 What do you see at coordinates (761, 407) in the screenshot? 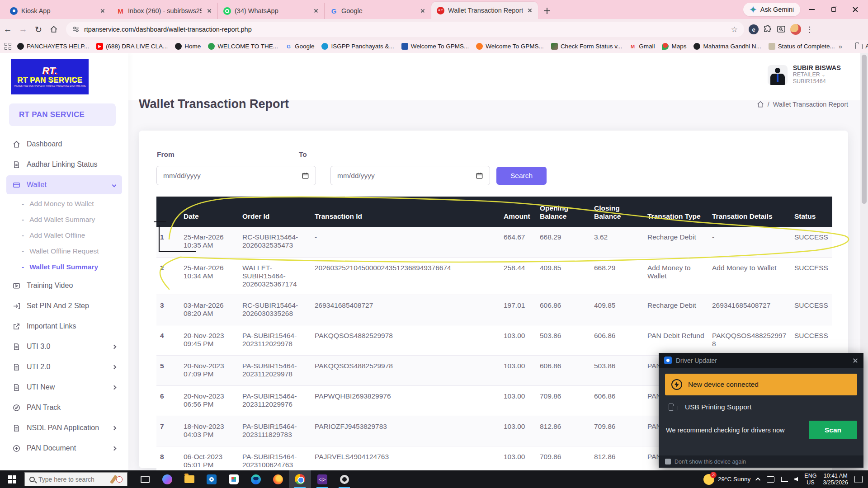
I see `device-row: USB Printing Support` at bounding box center [761, 407].